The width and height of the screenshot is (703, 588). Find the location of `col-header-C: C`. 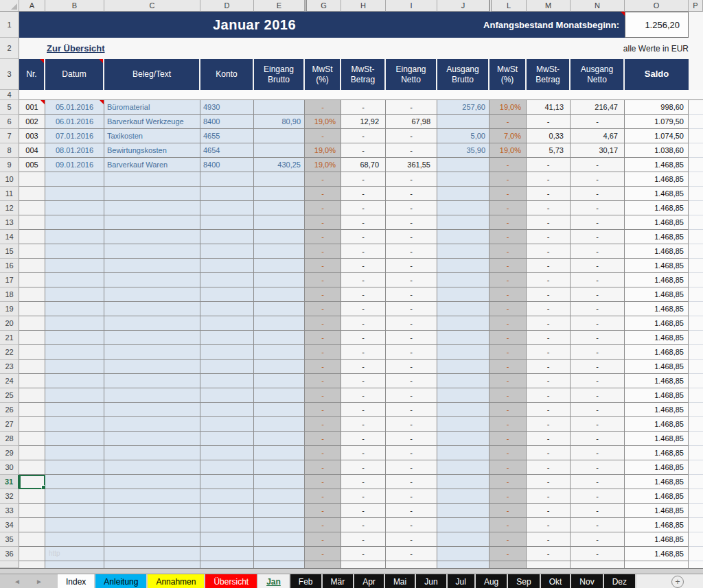

col-header-C: C is located at coordinates (152, 5).